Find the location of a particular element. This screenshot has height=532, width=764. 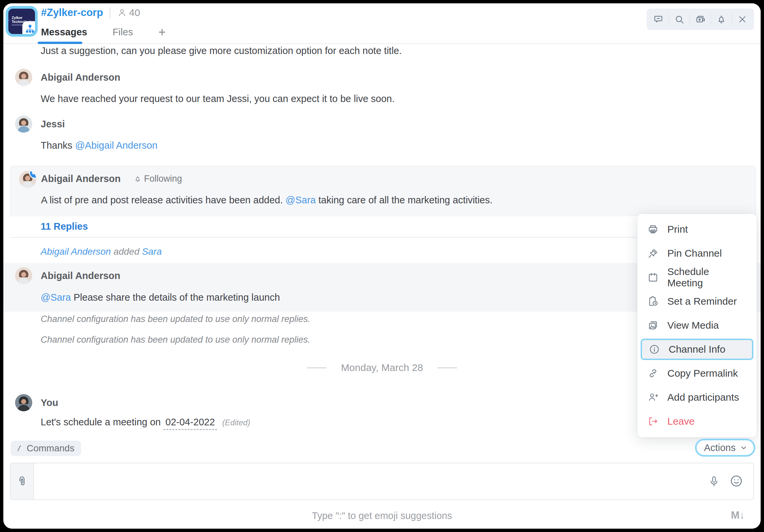

menu-item-label: Copy Permalink is located at coordinates (703, 373).